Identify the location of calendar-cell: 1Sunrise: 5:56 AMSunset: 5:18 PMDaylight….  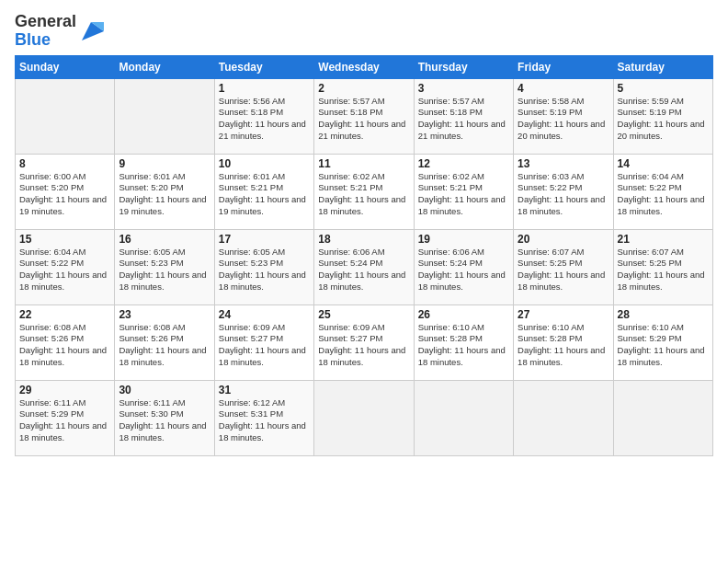
(264, 116).